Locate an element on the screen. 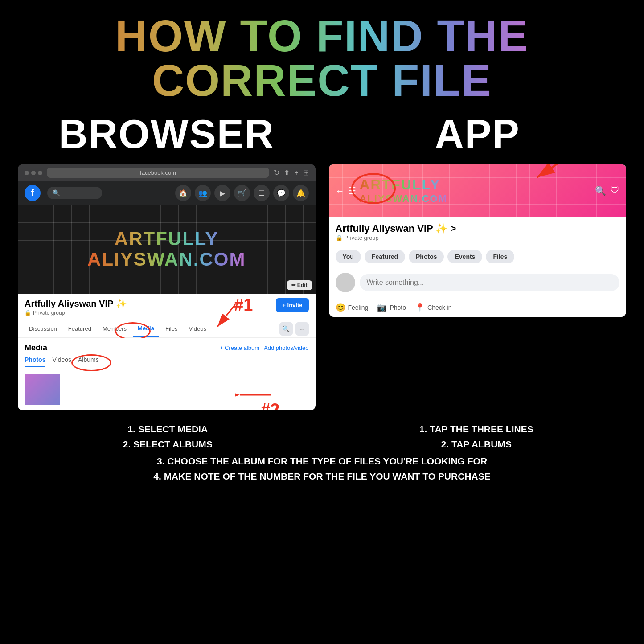  app-screenshot-wrapper: ← ☰ ARTFULLY ALIYSWAN.COM 🔍 🛡 is located at coordinates (478, 241).